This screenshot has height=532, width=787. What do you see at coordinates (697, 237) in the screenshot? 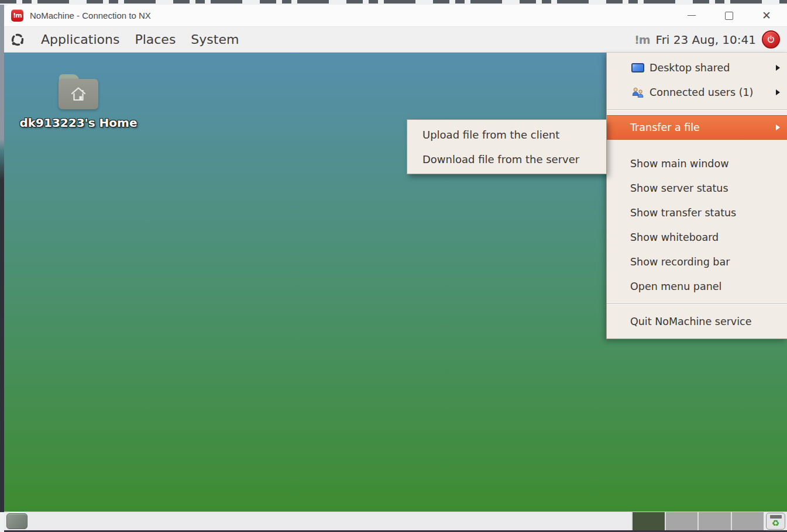
I see `menu-item-show-whiteboard: Show whiteboard` at bounding box center [697, 237].